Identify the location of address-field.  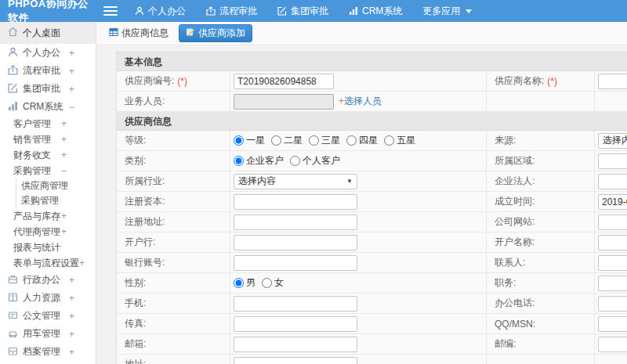
(295, 360).